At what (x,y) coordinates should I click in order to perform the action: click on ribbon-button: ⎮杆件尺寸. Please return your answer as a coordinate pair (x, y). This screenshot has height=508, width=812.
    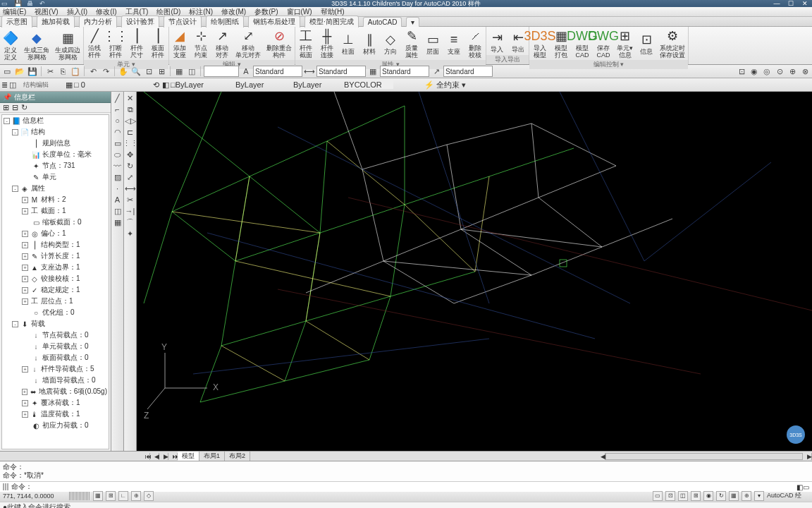
    Looking at the image, I should click on (137, 44).